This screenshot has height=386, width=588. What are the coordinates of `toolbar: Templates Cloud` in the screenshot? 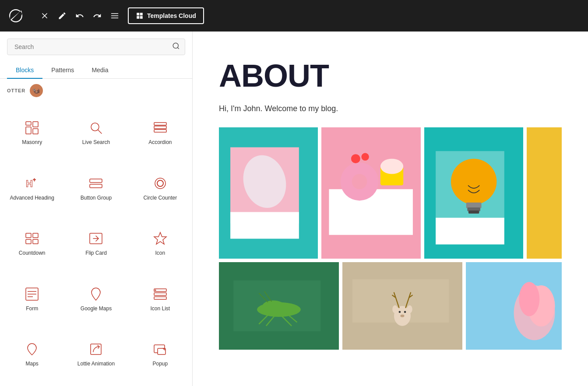 It's located at (294, 16).